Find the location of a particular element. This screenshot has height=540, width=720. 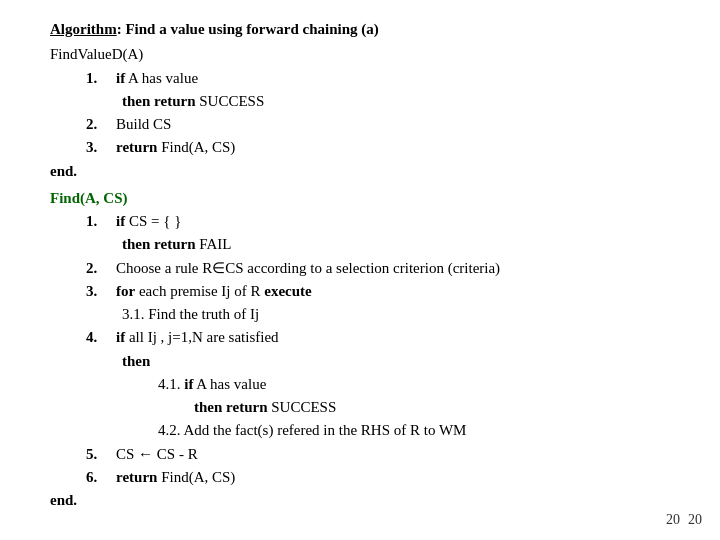

find-item1-sub: then return FAIL is located at coordinates (360, 244).